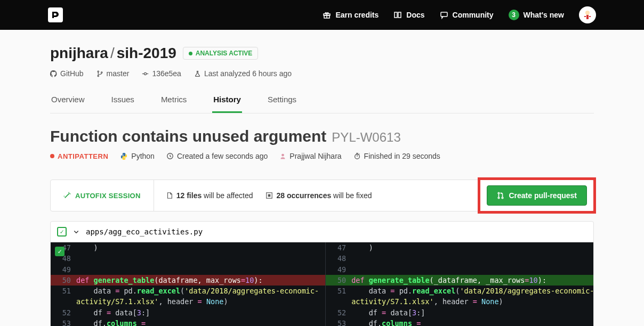  Describe the element at coordinates (472, 291) in the screenshot. I see `line-content: data = pd.read_excel('data/2018/aggregat…` at that location.